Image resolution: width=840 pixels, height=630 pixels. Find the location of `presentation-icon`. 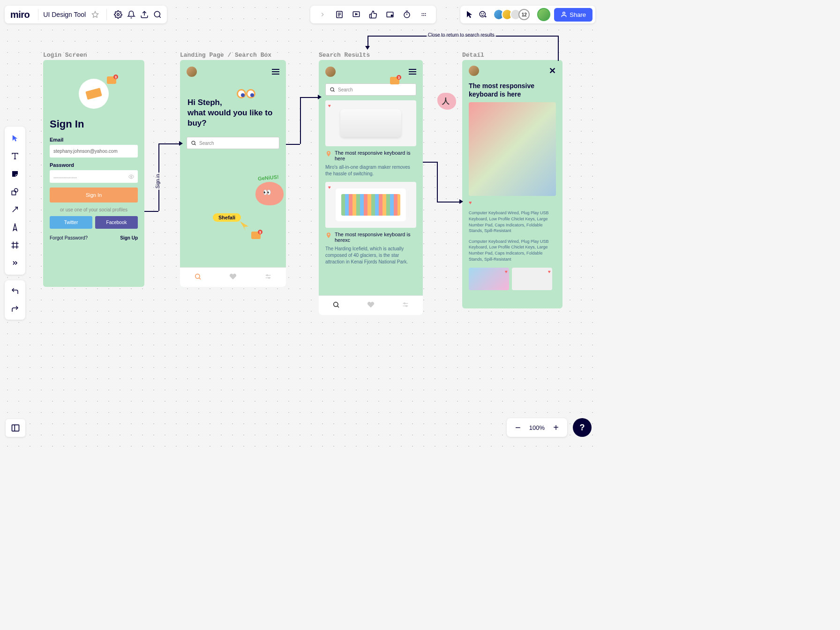

presentation-icon is located at coordinates (356, 15).